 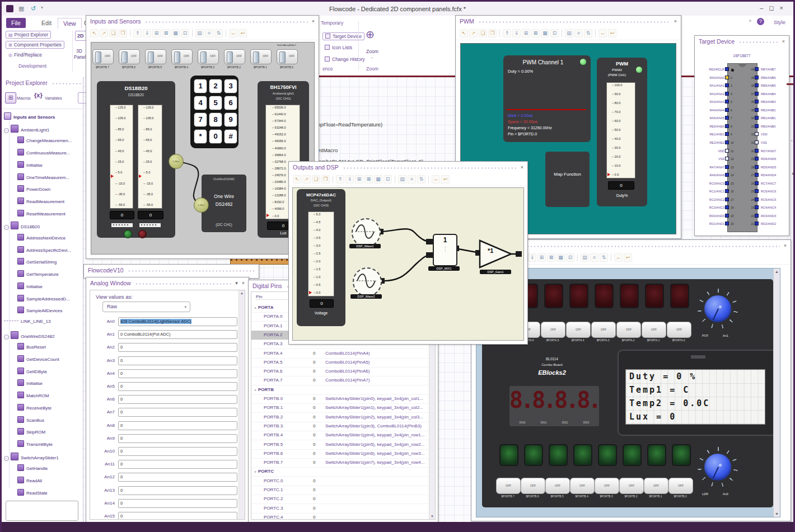 What do you see at coordinates (343, 354) in the screenshot?
I see `digital-pin-row-porta.4: PORTA.40ComboBL0114(PinA4)` at bounding box center [343, 354].